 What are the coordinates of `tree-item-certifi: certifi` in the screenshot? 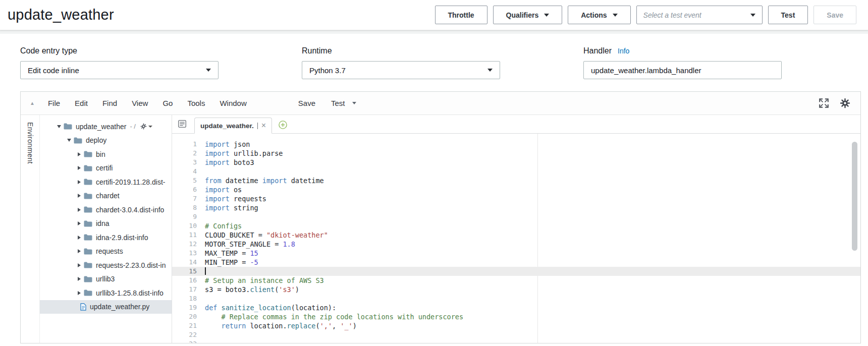 It's located at (106, 168).